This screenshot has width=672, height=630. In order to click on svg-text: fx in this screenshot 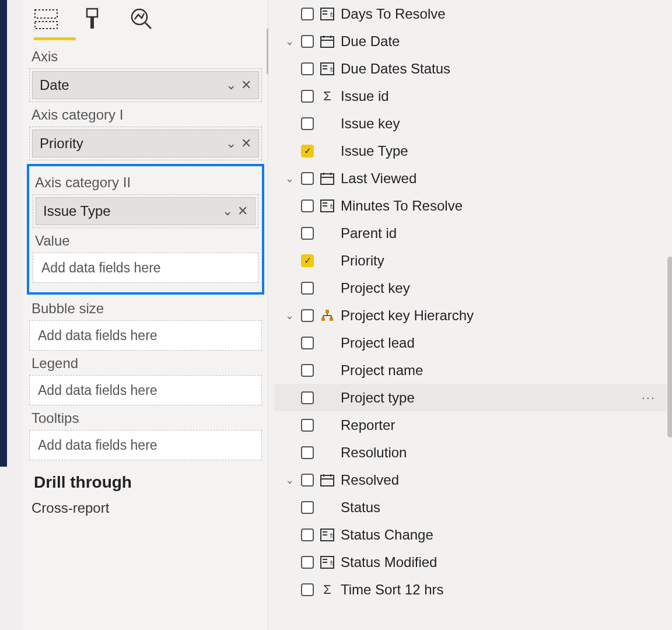, I will do `click(332, 15)`.